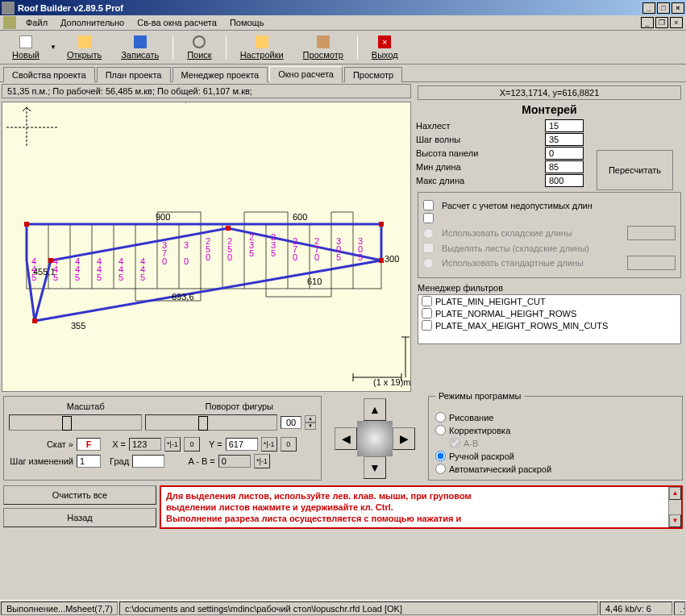  Describe the element at coordinates (513, 263) in the screenshot. I see `use-standard-label: Использовать стандартные длины` at that location.